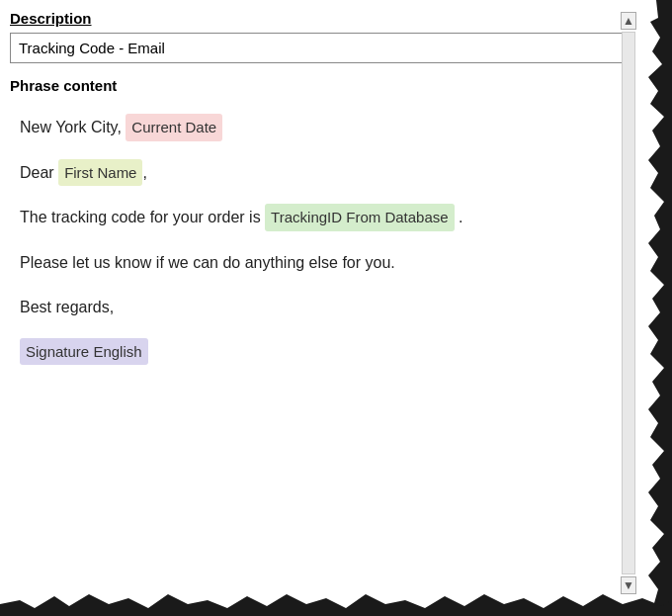 This screenshot has width=672, height=616. Describe the element at coordinates (629, 21) in the screenshot. I see `scroll-up-button: ▲` at that location.